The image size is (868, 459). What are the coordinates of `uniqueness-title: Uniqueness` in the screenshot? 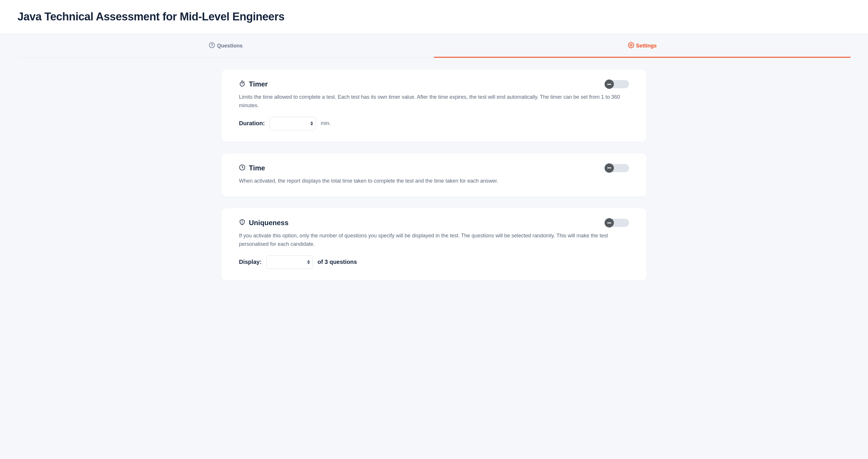 It's located at (269, 223).